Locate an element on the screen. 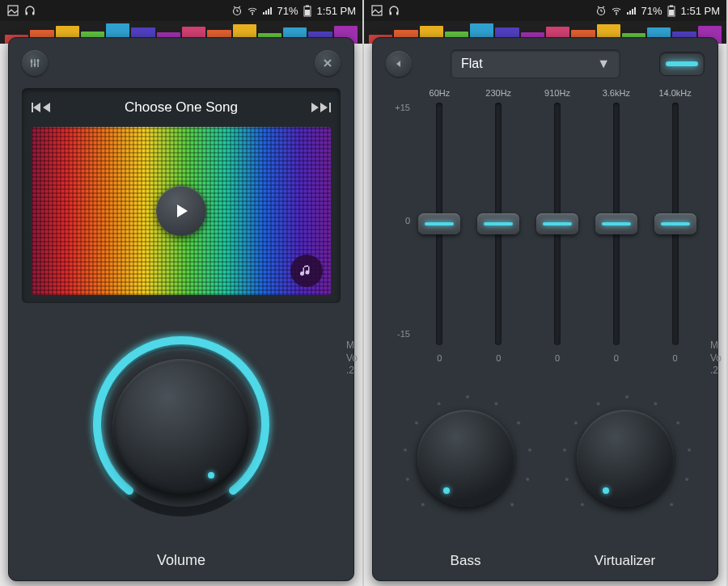  eq-freq-label: 3.6kHz is located at coordinates (616, 95).